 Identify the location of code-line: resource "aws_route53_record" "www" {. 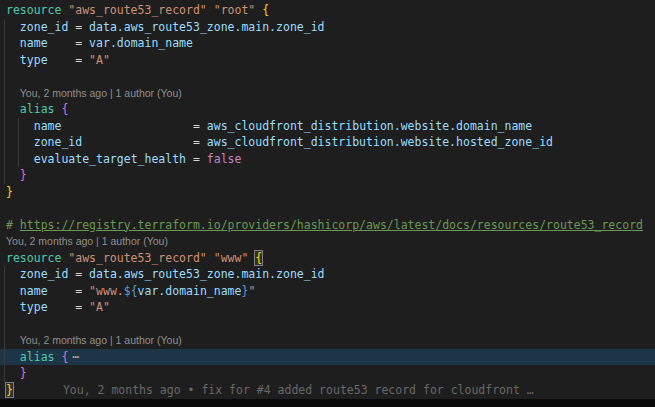
(328, 258).